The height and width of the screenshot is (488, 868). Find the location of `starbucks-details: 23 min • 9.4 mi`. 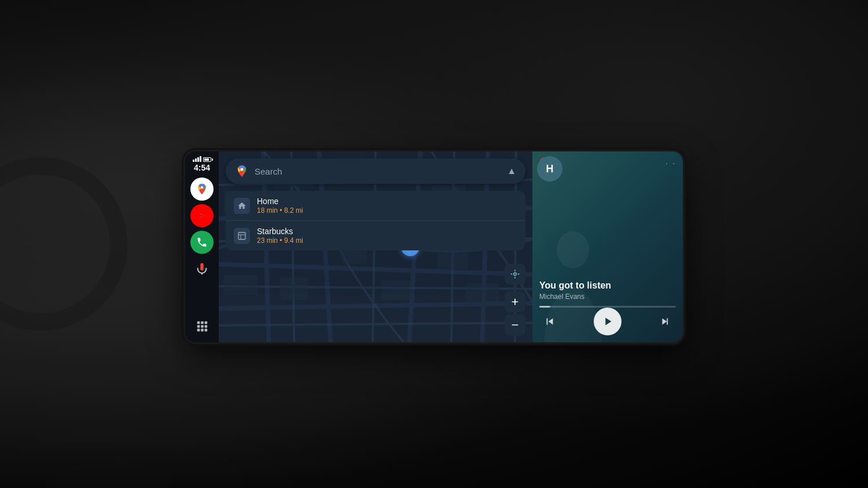

starbucks-details: 23 min • 9.4 mi is located at coordinates (387, 241).